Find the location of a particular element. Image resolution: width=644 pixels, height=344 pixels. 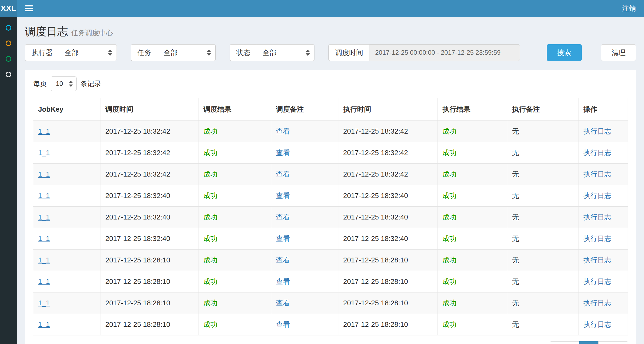

dispatch-time-cell: 2017-12-25 18:32:42 is located at coordinates (149, 174).